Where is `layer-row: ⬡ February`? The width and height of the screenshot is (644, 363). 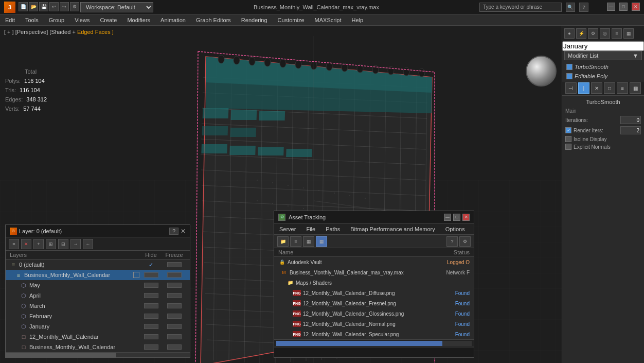
layer-row: ⬡ February is located at coordinates (98, 316).